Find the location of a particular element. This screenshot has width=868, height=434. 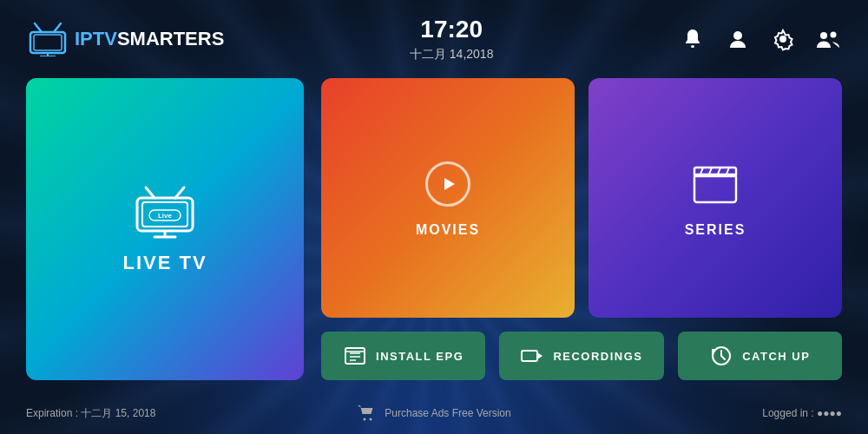

bottom-buttons: INSTALL EPG RECORDINGS is located at coordinates (582, 356).